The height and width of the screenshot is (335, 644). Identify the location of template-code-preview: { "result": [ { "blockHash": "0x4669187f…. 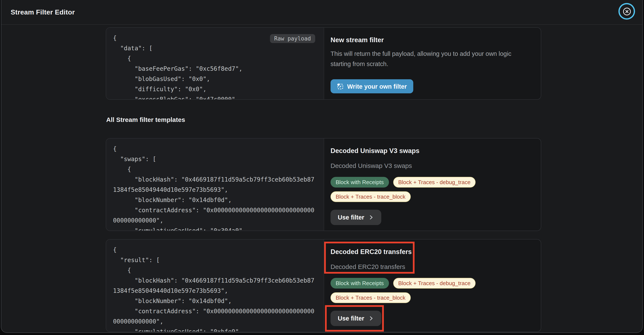
(215, 286).